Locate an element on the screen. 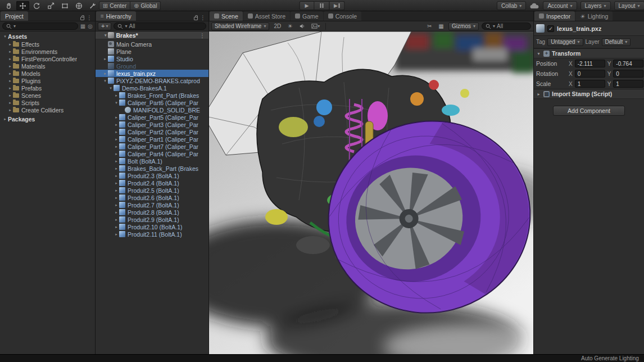 Image resolution: width=644 pixels, height=362 pixels. hierarchy-item-produit2-7-bolta-1: ▸Produit2.7 (BoltA.1) is located at coordinates (152, 205).